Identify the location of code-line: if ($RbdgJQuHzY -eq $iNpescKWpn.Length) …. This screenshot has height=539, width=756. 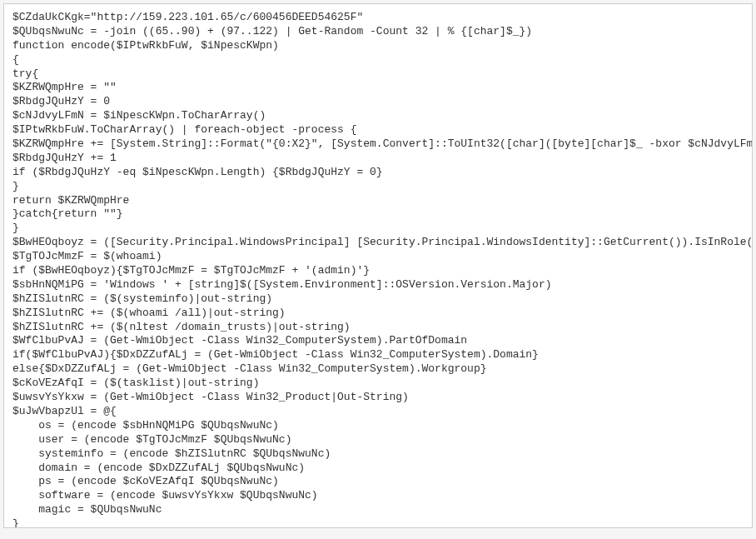
(198, 172).